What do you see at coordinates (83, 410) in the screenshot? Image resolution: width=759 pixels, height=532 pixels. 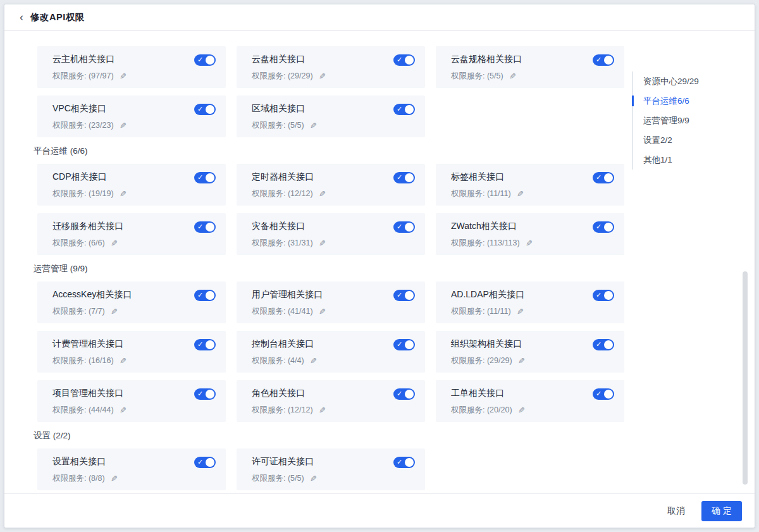 I see `services-count-label: 权限服务: (44/44)` at bounding box center [83, 410].